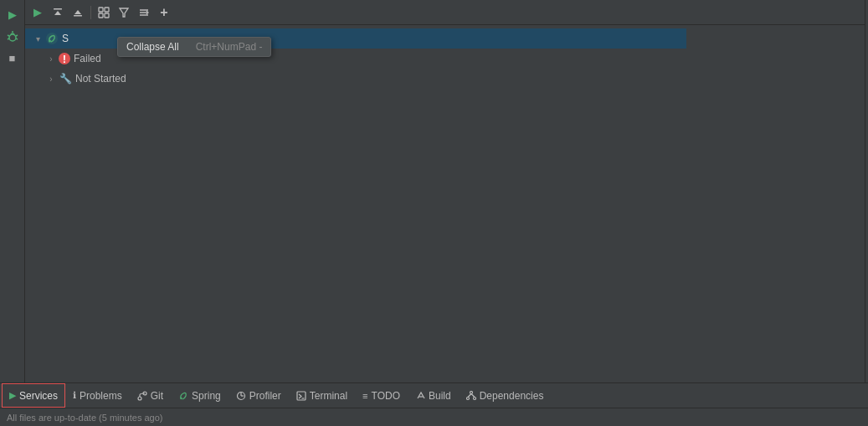  What do you see at coordinates (142, 396) in the screenshot?
I see `git-tab-icon` at bounding box center [142, 396].